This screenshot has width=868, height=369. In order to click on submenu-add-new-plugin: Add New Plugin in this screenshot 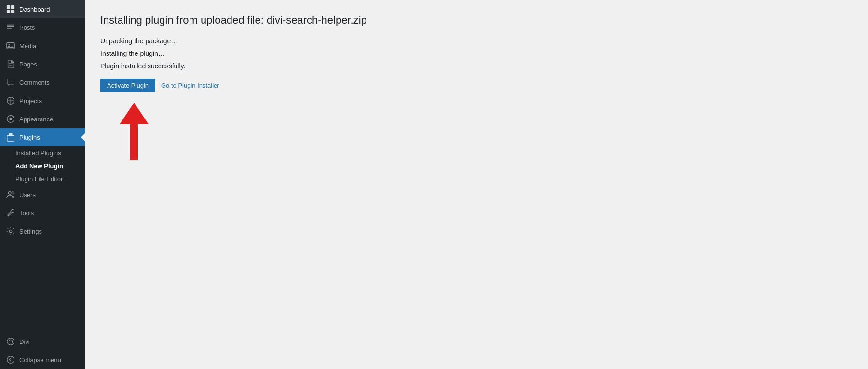, I will do `click(42, 166)`.